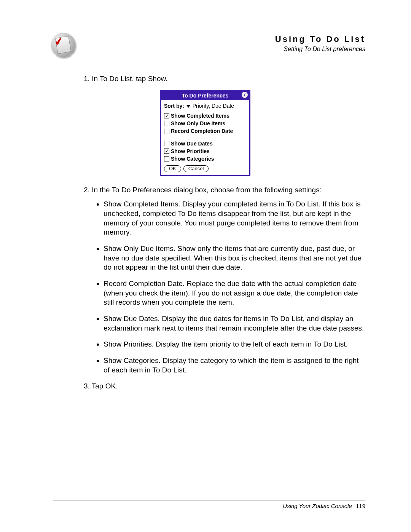  Describe the element at coordinates (209, 49) in the screenshot. I see `section-title: Setting To Do List preferences` at that location.